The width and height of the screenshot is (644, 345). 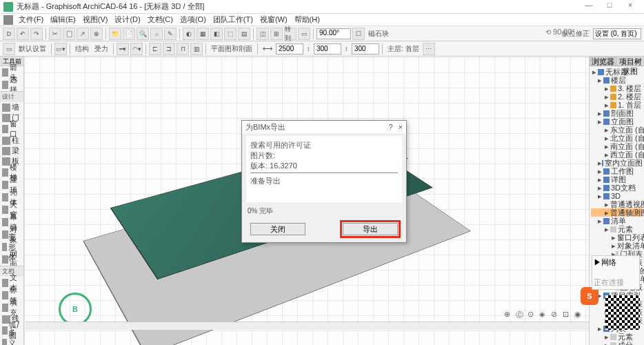 I want to click on dialog-titlebar: 为BIMx导出 ? ×, so click(x=324, y=127).